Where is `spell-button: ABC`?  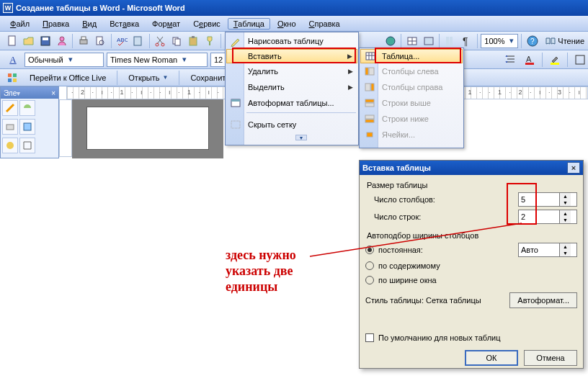 spell-button: ABC is located at coordinates (121, 41).